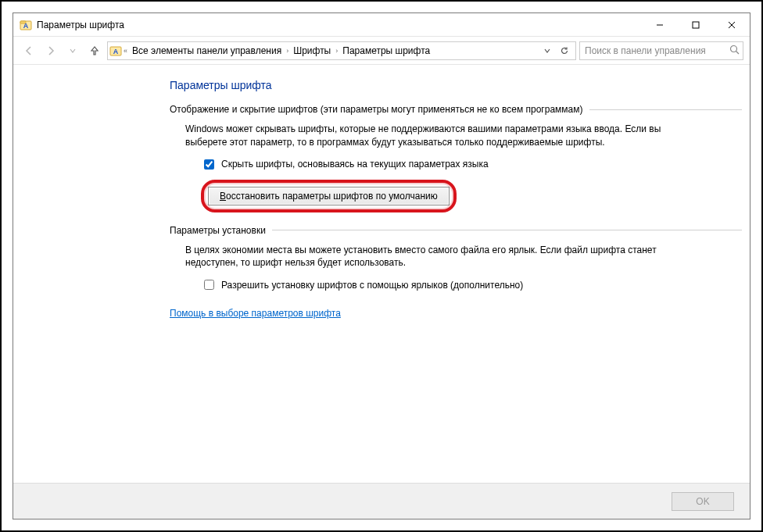  I want to click on ok-button: OK, so click(703, 502).